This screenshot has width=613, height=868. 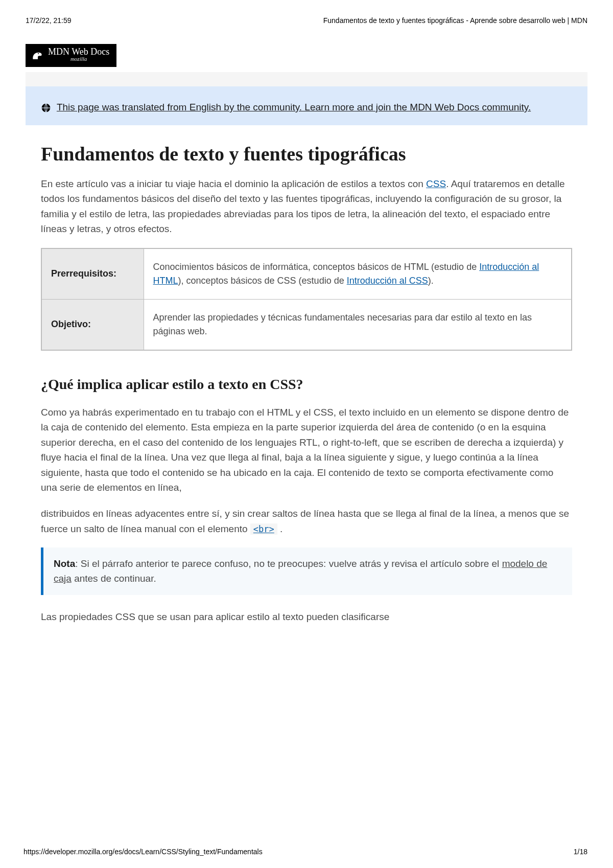 I want to click on logo-sub-text: mozilla, so click(x=79, y=59).